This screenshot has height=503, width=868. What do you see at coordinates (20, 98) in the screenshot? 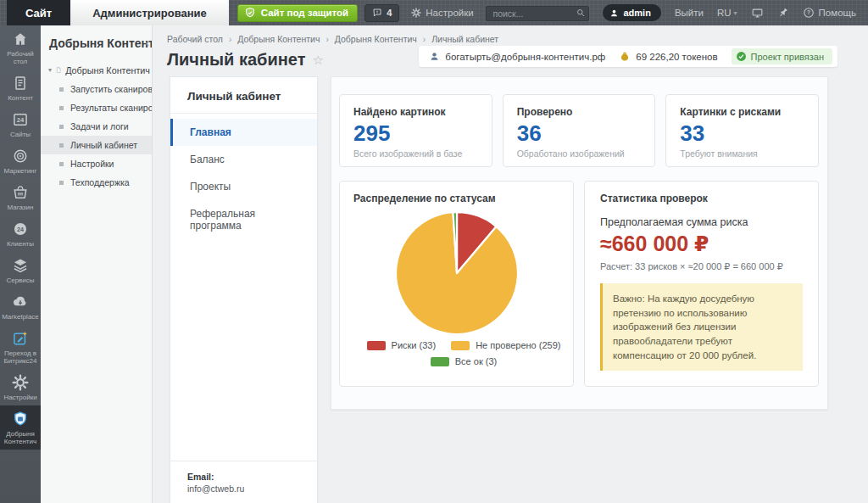
I see `rail-item-label: Контент` at bounding box center [20, 98].